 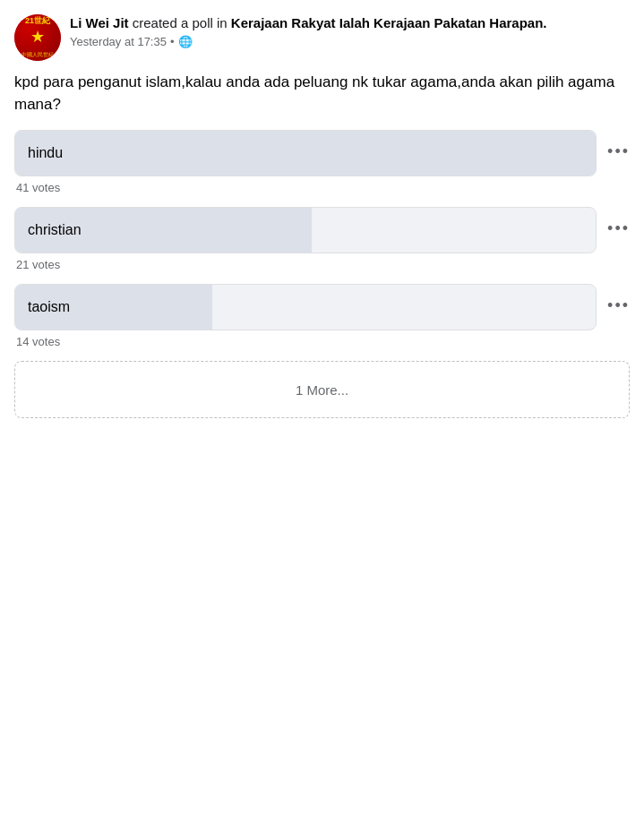 What do you see at coordinates (38, 37) in the screenshot?
I see `avatar-star: ★` at bounding box center [38, 37].